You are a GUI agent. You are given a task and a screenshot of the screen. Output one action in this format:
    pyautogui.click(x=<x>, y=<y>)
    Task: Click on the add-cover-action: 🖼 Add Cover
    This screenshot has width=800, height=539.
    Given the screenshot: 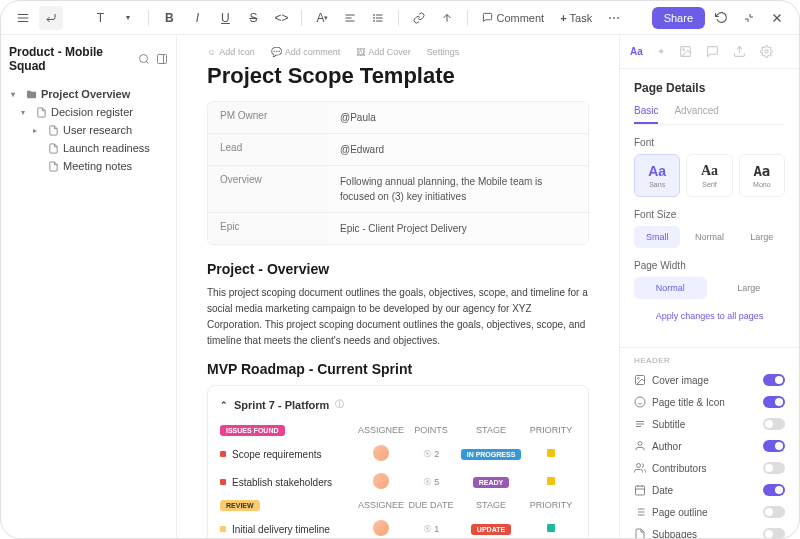 What is the action you would take?
    pyautogui.click(x=384, y=52)
    